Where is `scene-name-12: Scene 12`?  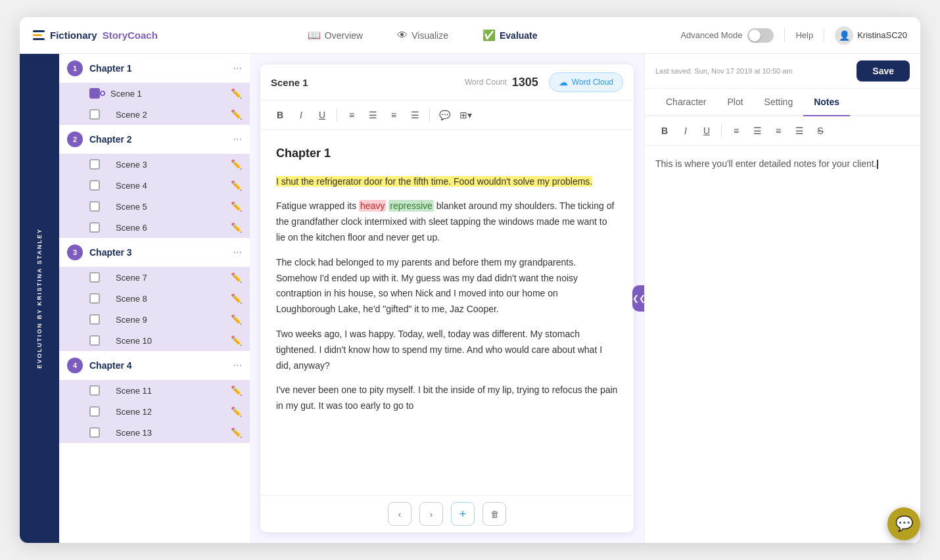 scene-name-12: Scene 12 is located at coordinates (174, 411).